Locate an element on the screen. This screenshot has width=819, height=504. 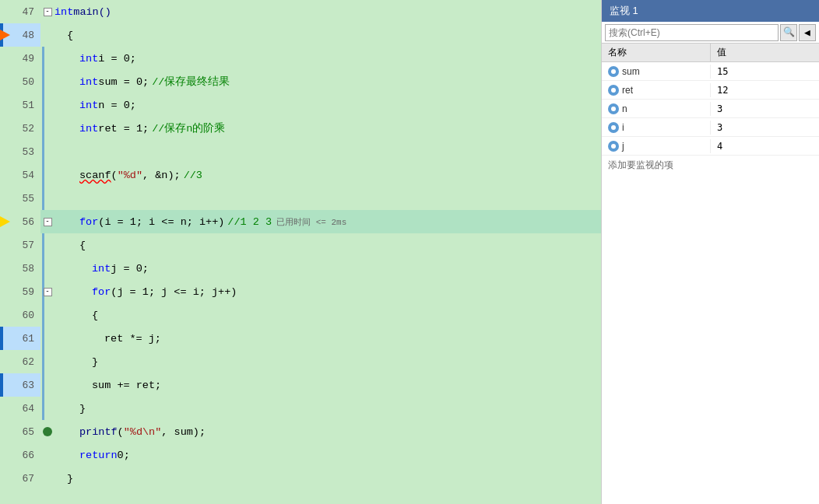
watch-search-button: 🔍 is located at coordinates (789, 33).